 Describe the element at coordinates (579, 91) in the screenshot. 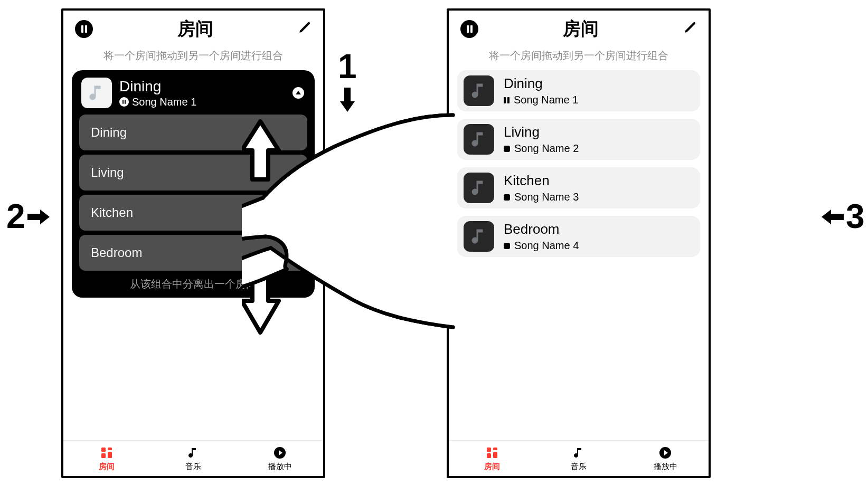

I see `room-item: Dining Song Name 1` at that location.